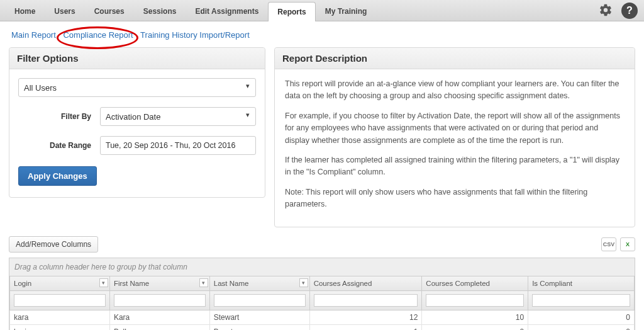 This screenshot has height=330, width=644. I want to click on filter-by-label: Filter By, so click(59, 117).